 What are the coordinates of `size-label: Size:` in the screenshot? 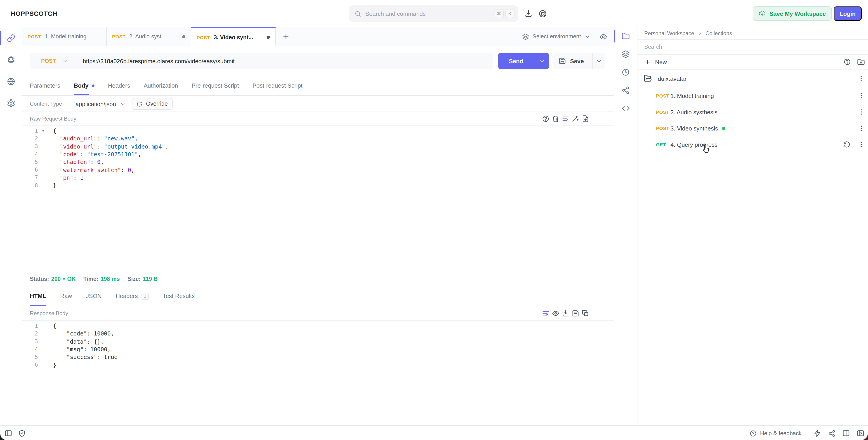 It's located at (134, 279).